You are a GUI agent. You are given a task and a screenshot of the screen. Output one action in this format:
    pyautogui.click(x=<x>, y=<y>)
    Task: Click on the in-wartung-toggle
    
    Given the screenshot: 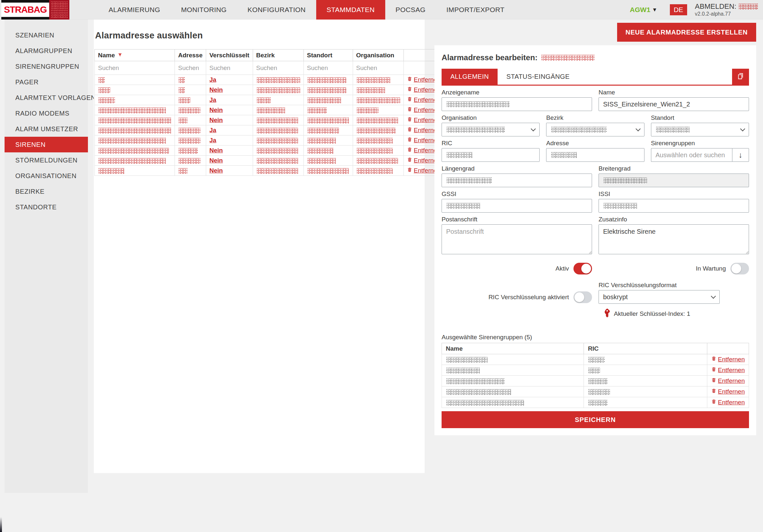 What is the action you would take?
    pyautogui.click(x=740, y=268)
    